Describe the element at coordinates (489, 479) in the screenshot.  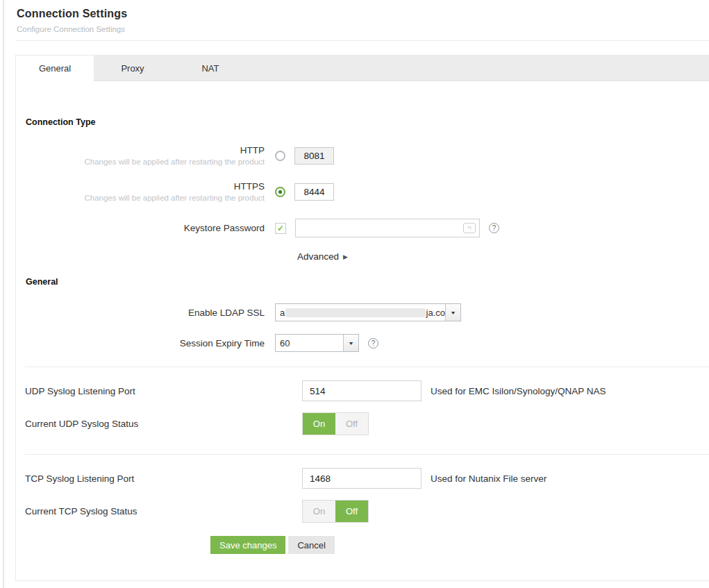
I see `tcp-syslog-note: Used for Nutanix File server` at that location.